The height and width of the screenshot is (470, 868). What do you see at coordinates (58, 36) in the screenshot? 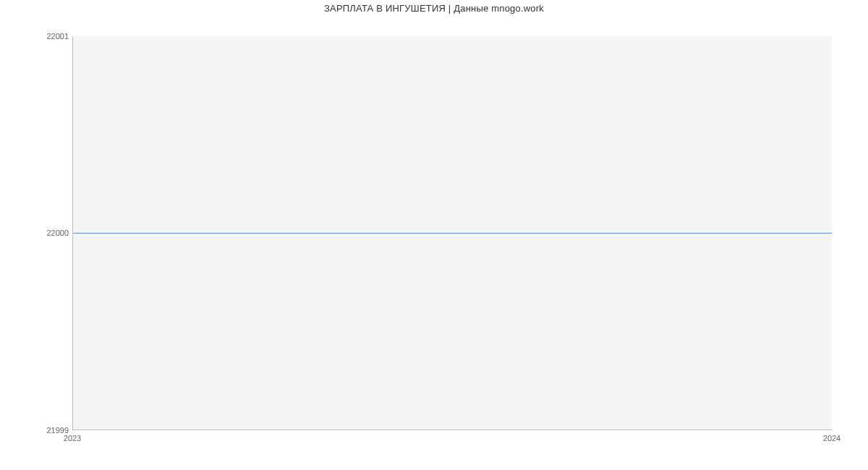
I see `y-tick-label: 22001` at bounding box center [58, 36].